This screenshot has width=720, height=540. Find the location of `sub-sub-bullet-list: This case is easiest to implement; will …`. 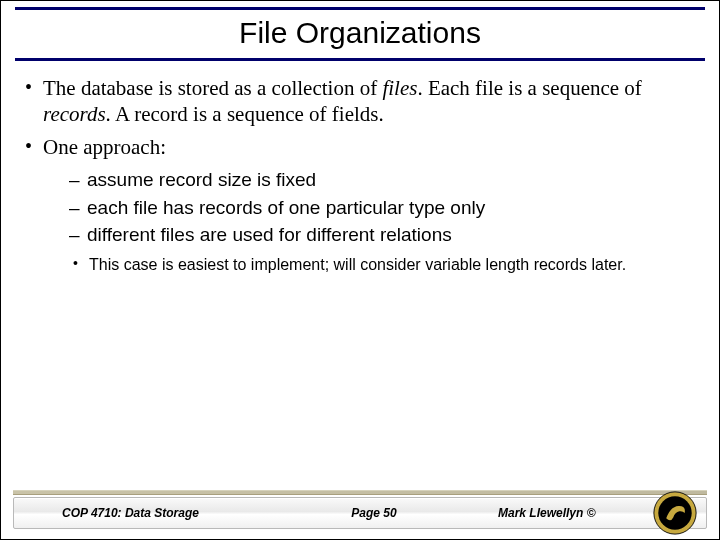

sub-sub-bullet-list: This case is easiest to implement; will … is located at coordinates (370, 265).